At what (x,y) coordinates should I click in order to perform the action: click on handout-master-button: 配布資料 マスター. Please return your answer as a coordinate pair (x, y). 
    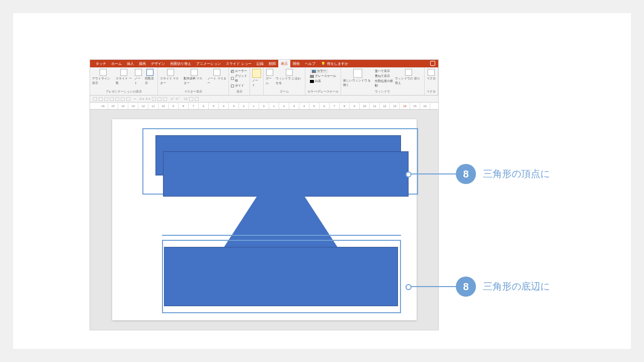
    Looking at the image, I should click on (194, 77).